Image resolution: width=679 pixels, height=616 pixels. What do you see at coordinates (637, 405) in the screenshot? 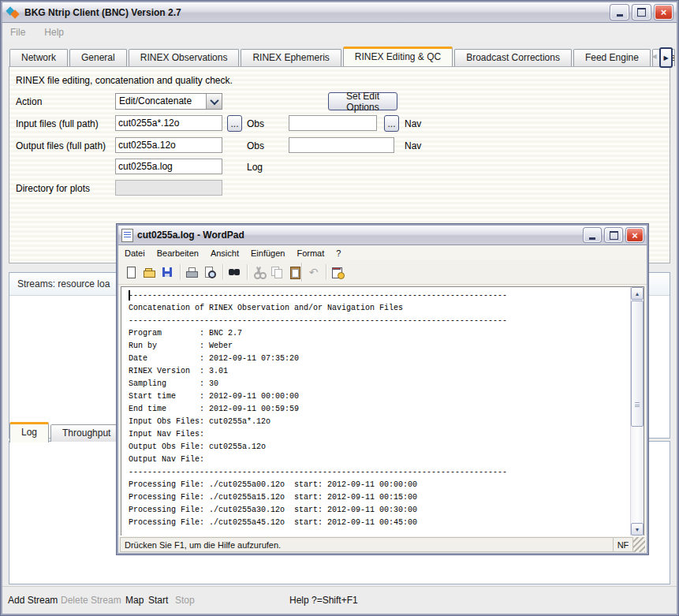
I see `scrollbar-grip` at bounding box center [637, 405].